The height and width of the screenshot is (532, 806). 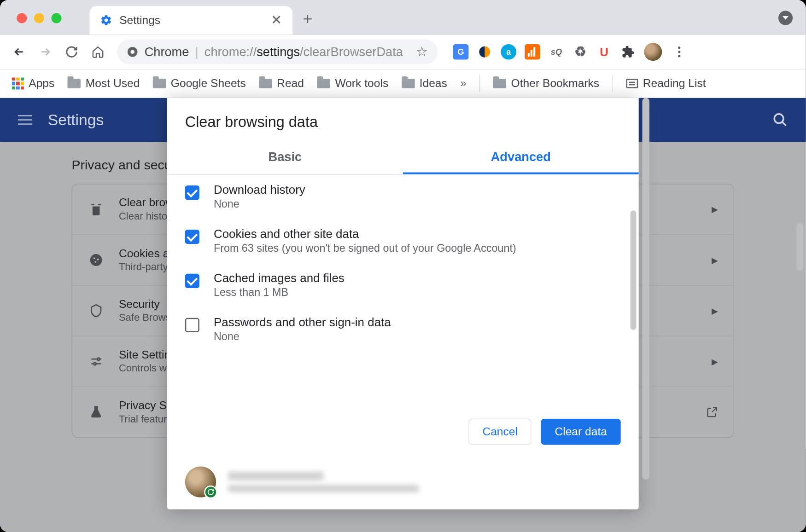 I want to click on new-tab-button: ＋, so click(x=308, y=21).